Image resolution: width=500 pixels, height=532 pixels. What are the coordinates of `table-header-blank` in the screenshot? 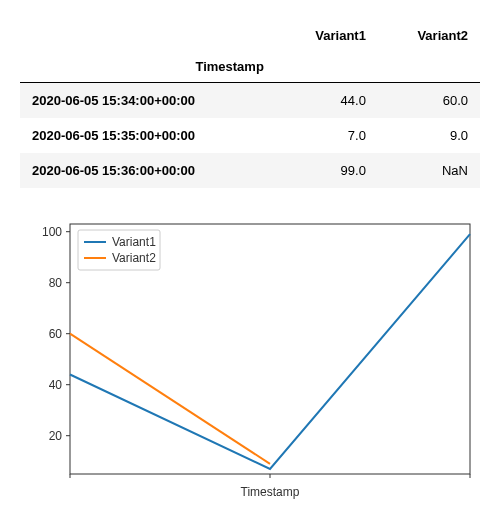 It's located at (148, 36).